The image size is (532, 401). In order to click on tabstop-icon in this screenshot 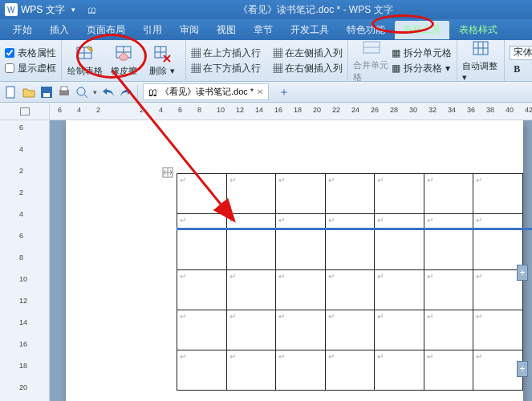, I will do `click(25, 111)`.